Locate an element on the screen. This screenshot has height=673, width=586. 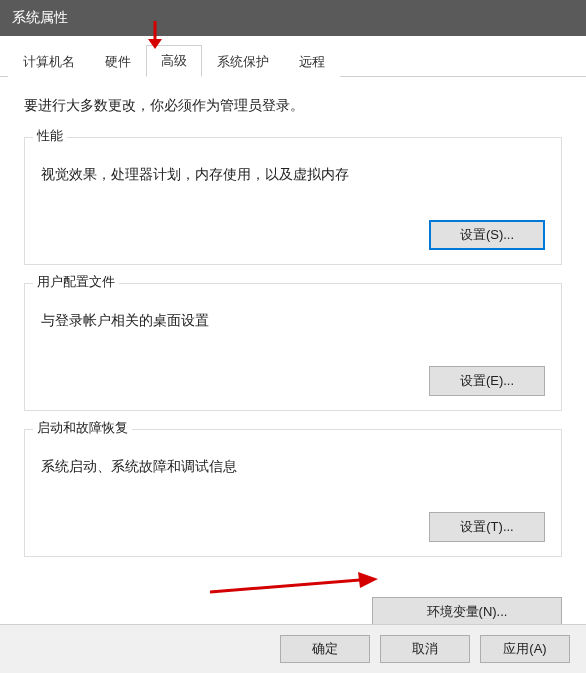
group-user-profiles-title: 用户配置文件 is located at coordinates (76, 282).